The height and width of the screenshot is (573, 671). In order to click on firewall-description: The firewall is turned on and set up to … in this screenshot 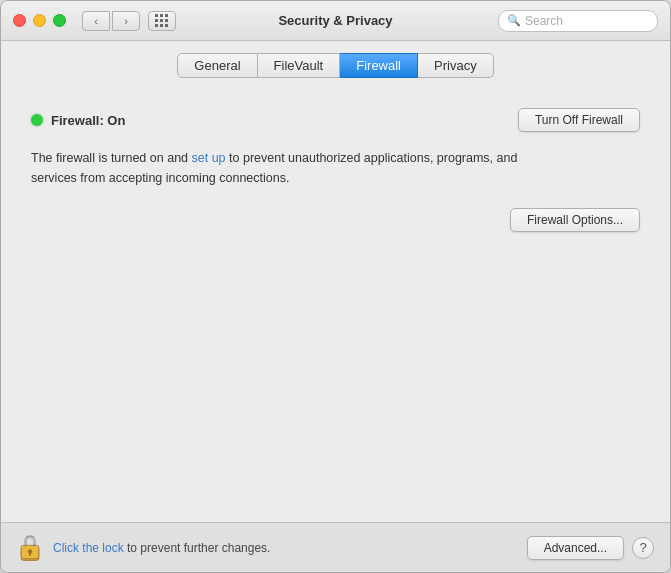, I will do `click(281, 168)`.